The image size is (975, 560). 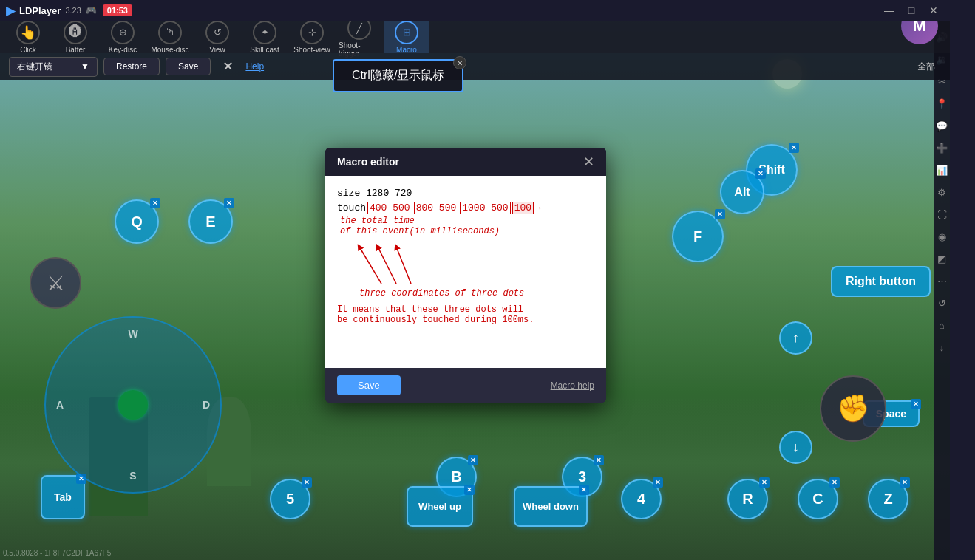 I want to click on joystick-a-label: A, so click(x=60, y=405).